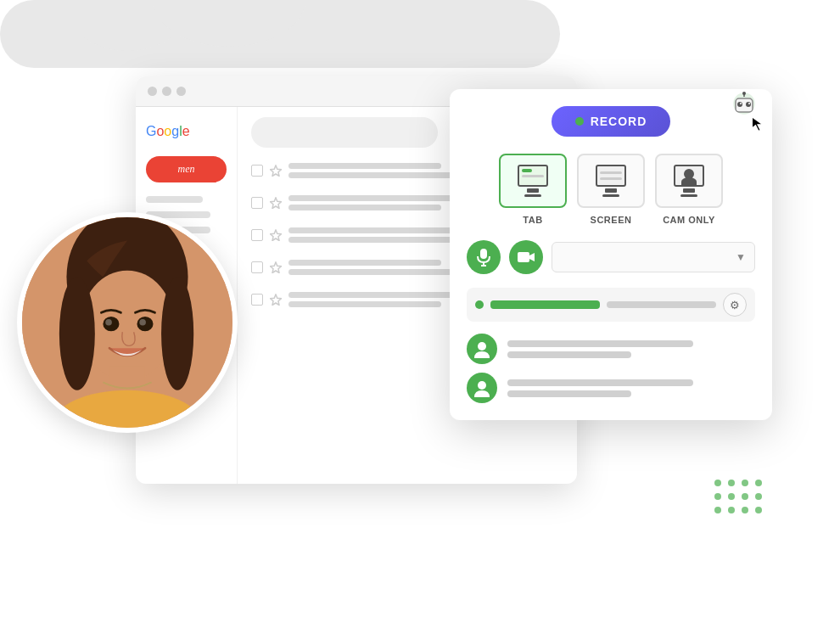  What do you see at coordinates (689, 195) in the screenshot?
I see `cam-base` at bounding box center [689, 195].